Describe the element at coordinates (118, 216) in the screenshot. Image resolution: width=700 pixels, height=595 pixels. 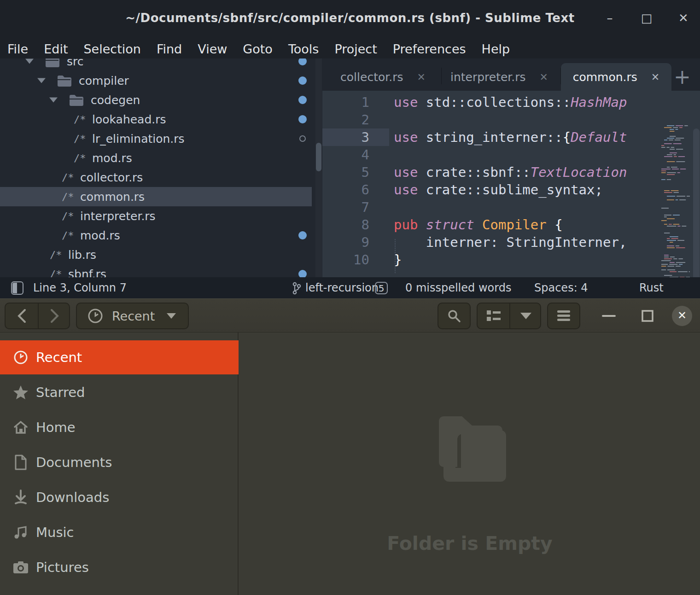
I see `tree-item-label: interpreter.rs` at that location.